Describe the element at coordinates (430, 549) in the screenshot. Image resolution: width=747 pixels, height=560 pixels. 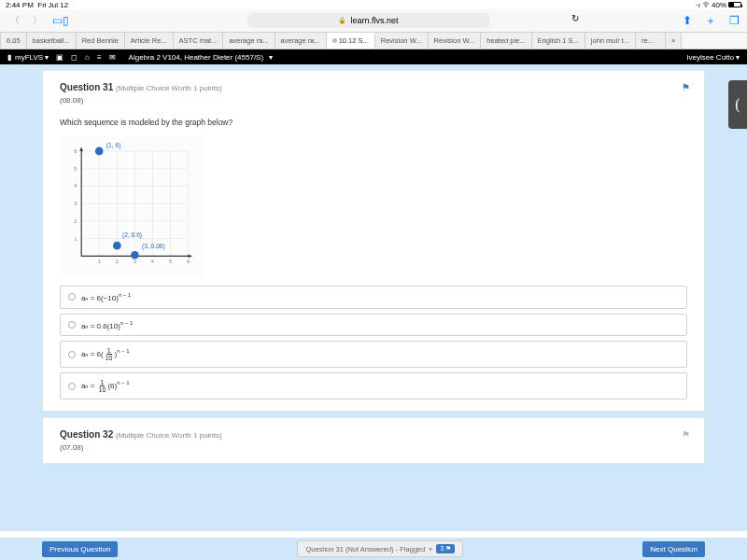
I see `status-caret-icon: ▾` at that location.